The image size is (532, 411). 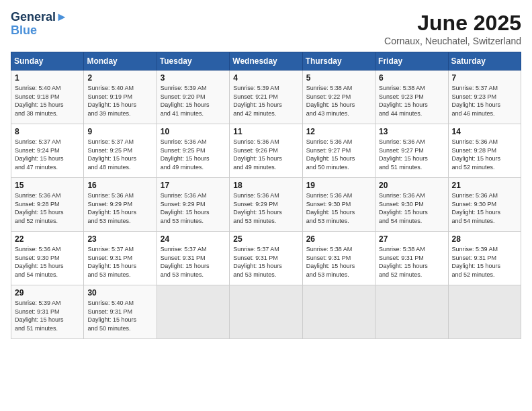 I want to click on day-number: 14, so click(x=485, y=132).